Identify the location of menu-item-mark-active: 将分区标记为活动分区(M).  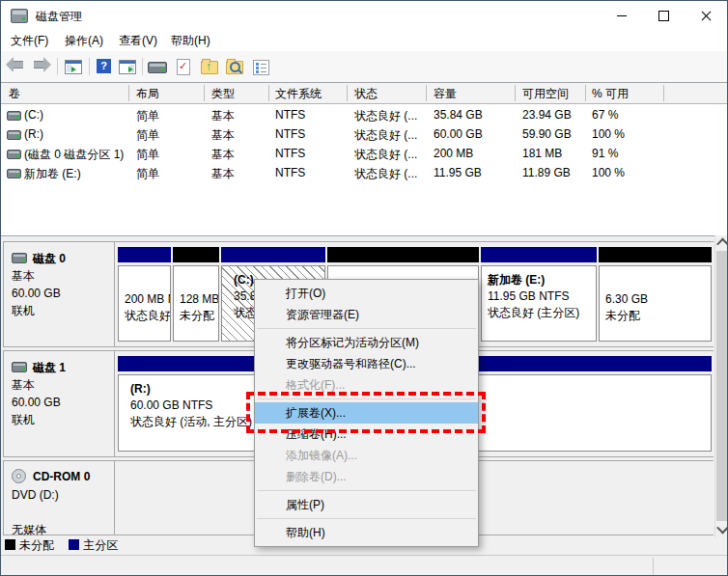
(367, 343).